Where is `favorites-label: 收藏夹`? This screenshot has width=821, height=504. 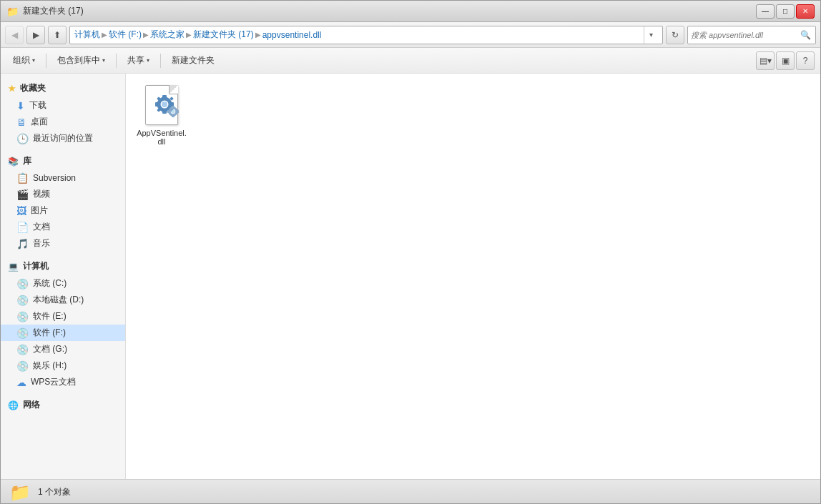 favorites-label: 收藏夹 is located at coordinates (33, 89).